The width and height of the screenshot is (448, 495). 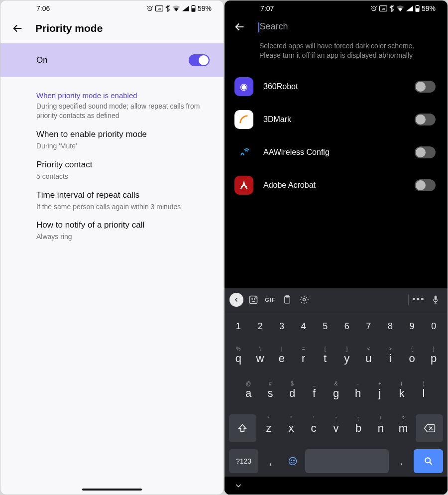 What do you see at coordinates (121, 225) in the screenshot?
I see `setting-title: How to notify of a priority call` at bounding box center [121, 225].